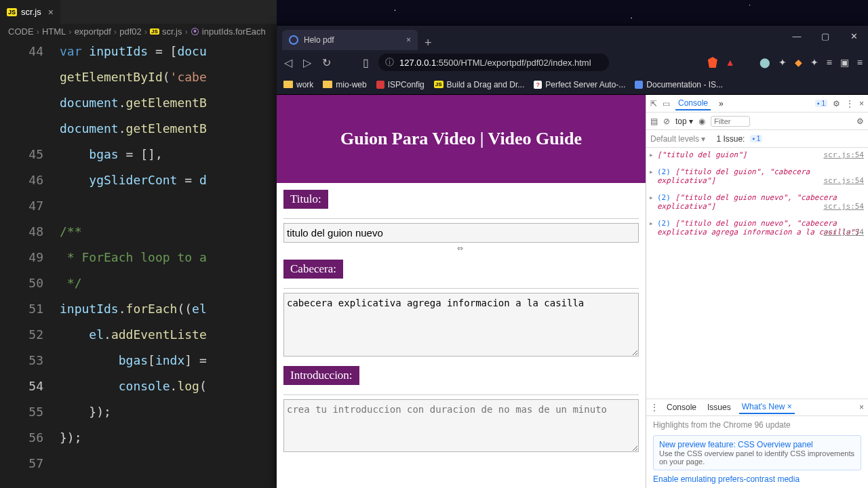  What do you see at coordinates (666, 104) in the screenshot?
I see `device-icon: ▭` at bounding box center [666, 104].